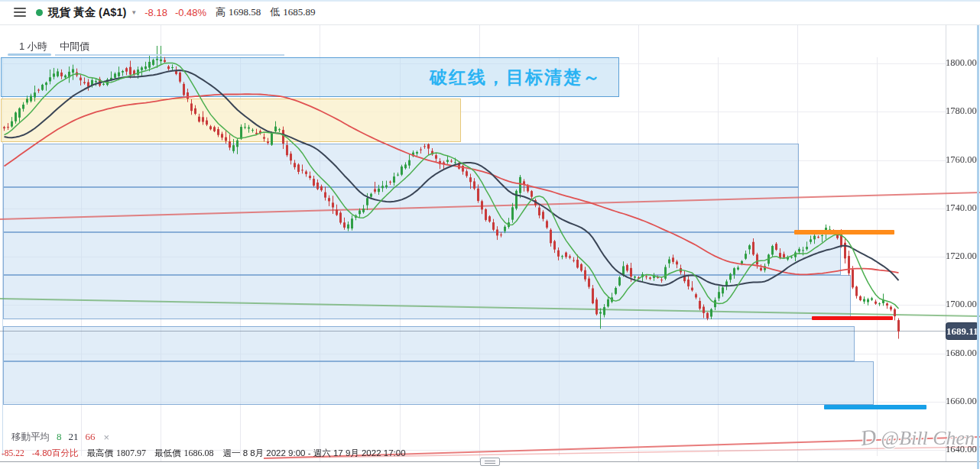  What do you see at coordinates (959, 112) in the screenshot?
I see `axis-label: 1780.00` at bounding box center [959, 112].